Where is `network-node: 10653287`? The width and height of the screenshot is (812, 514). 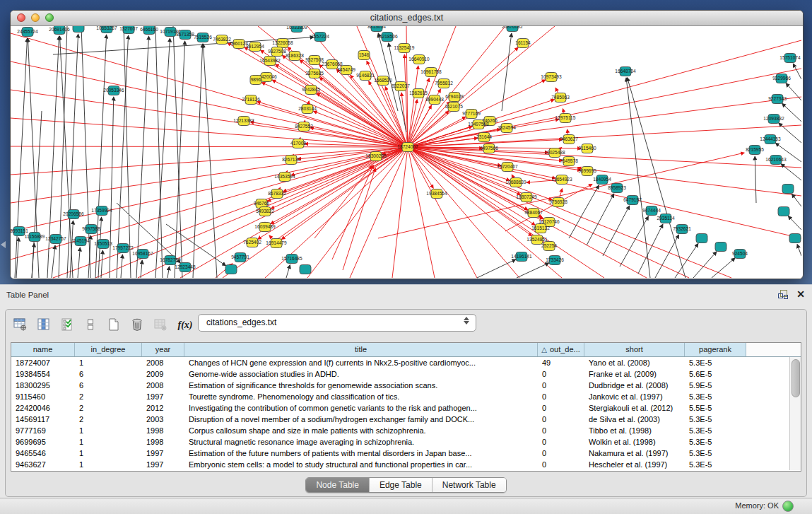 network-node: 10653287 is located at coordinates (107, 30).